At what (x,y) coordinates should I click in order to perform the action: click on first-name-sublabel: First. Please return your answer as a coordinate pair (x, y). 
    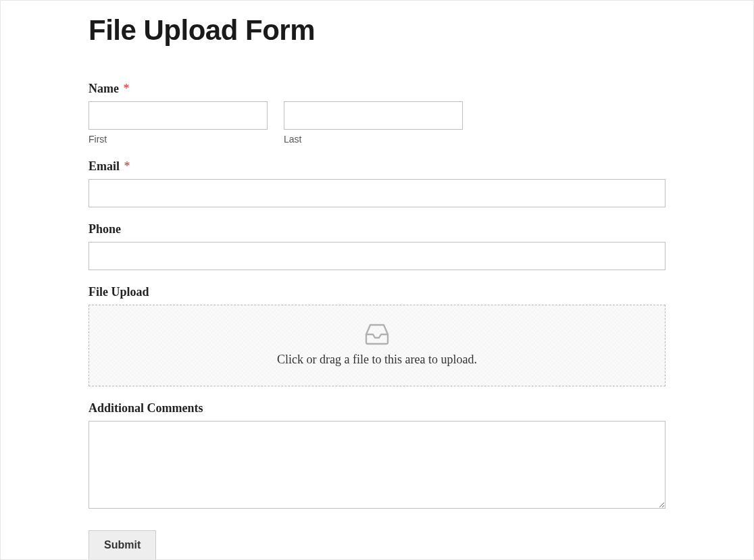
    Looking at the image, I should click on (178, 139).